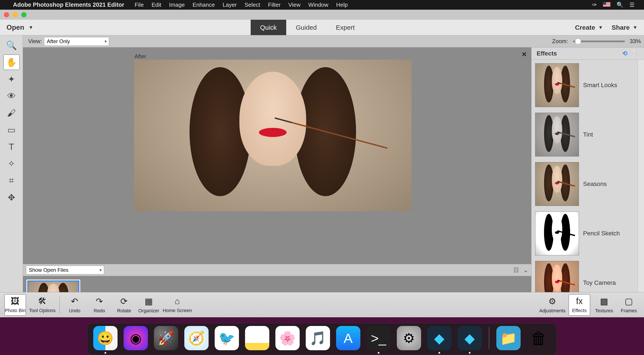 This screenshot has height=355, width=644. I want to click on bottombar-label: Photo Bin, so click(15, 311).